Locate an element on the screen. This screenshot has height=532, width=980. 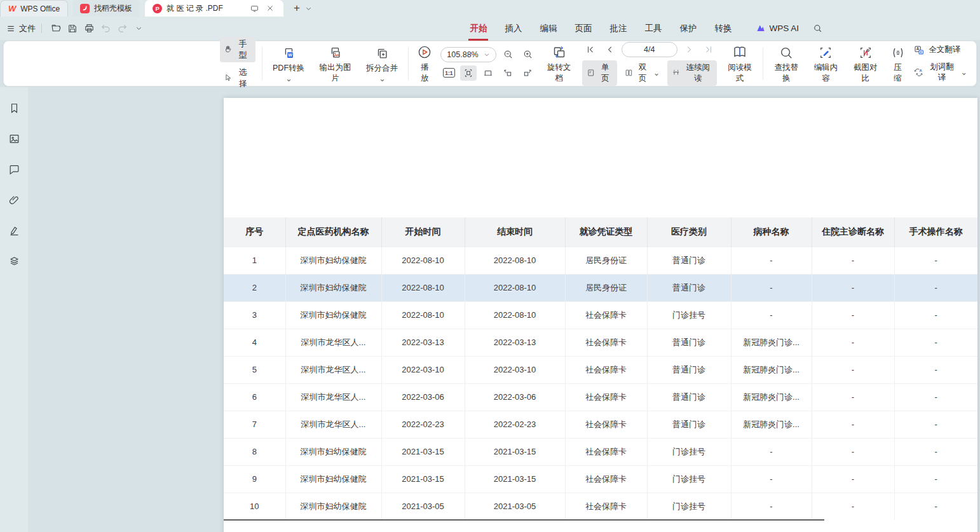
hand-tool-label: 手型 is located at coordinates (243, 50).